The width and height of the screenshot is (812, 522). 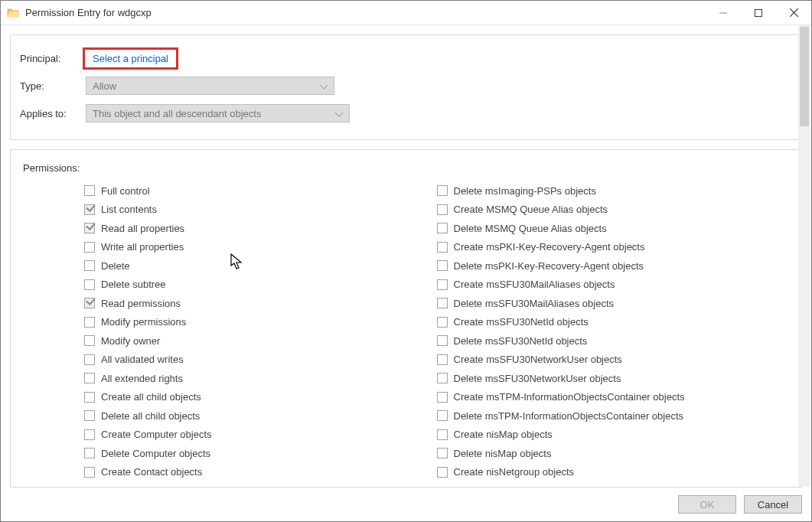 What do you see at coordinates (404, 58) in the screenshot?
I see `principal-row: Principal: Select a principal` at bounding box center [404, 58].